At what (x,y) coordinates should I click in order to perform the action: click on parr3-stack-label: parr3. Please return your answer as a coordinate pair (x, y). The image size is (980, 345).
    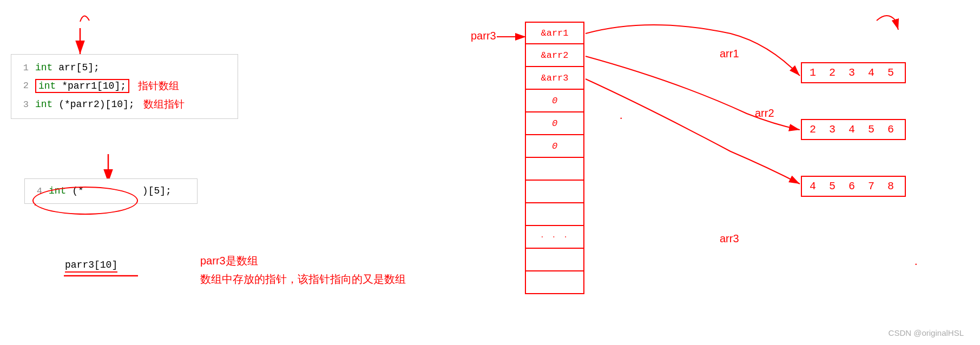
    Looking at the image, I should click on (484, 36).